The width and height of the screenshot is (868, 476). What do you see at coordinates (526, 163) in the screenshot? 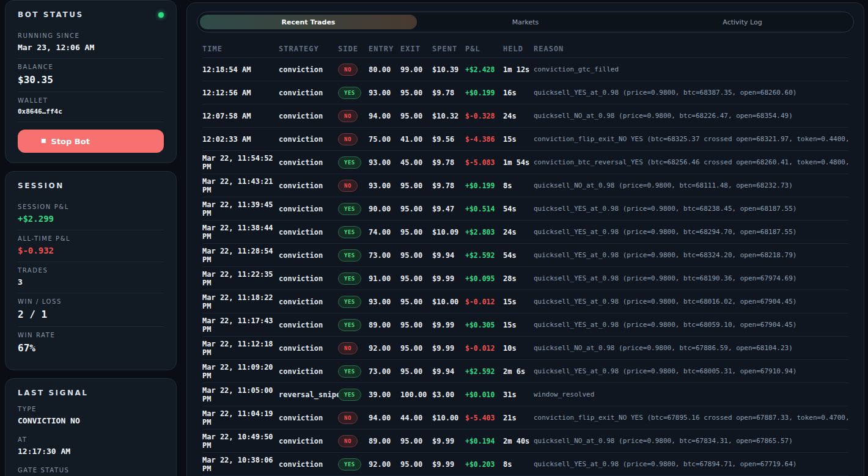
I see `table-row: Mar 22, 11:54:52 PMconvictionYES93.0045.…` at bounding box center [526, 163].